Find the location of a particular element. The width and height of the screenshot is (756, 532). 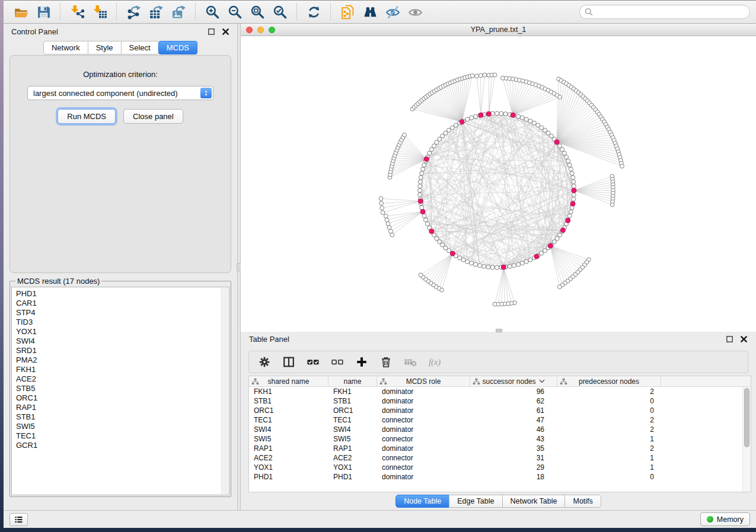

memory-button: Memory is located at coordinates (725, 519).